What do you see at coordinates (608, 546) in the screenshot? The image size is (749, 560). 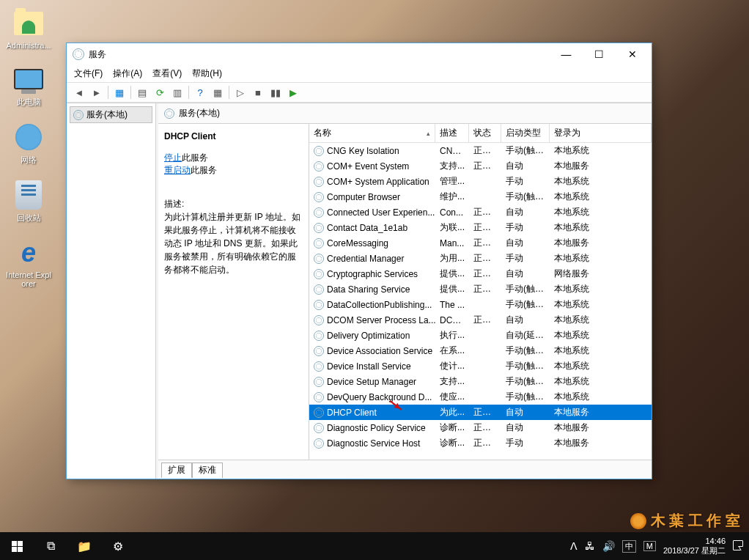 I see `volume-tray-icon: 🔊` at bounding box center [608, 546].